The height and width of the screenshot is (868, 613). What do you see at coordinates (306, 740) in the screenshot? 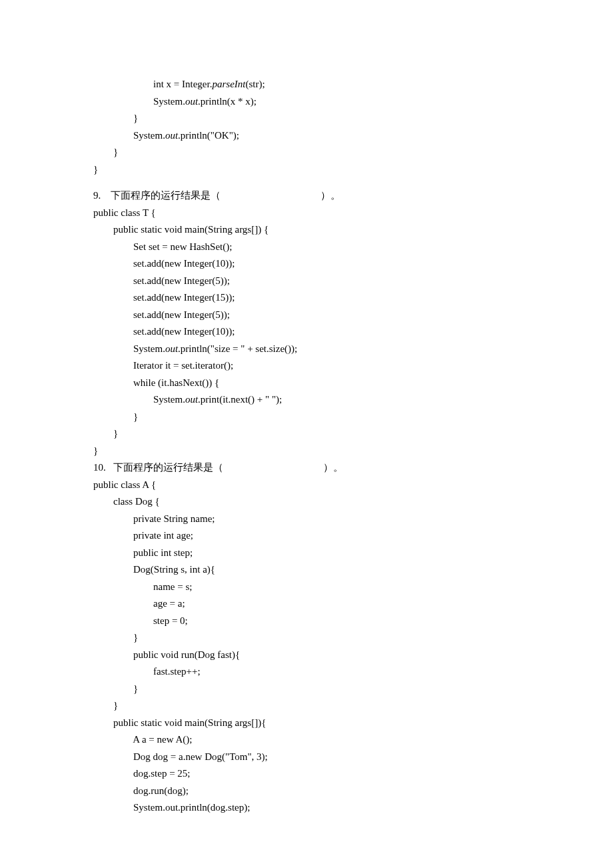
I see `code-line: A a = new A();` at bounding box center [306, 740].